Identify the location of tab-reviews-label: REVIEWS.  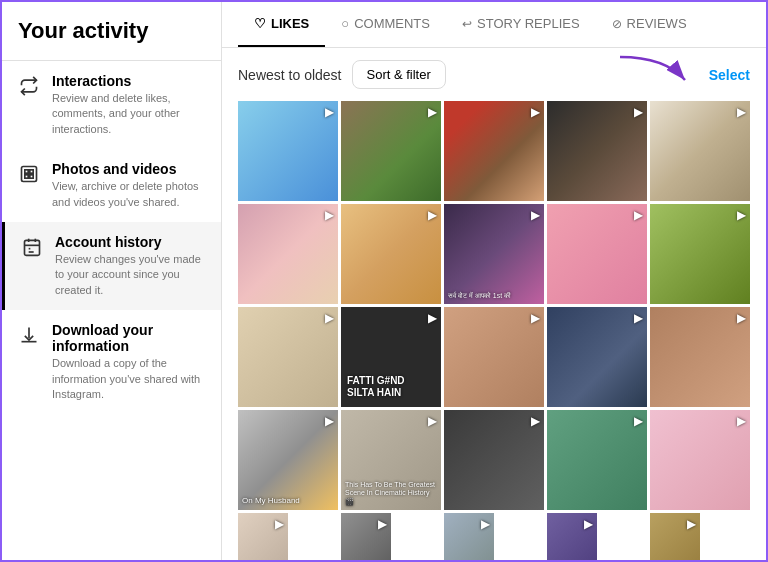
(657, 24).